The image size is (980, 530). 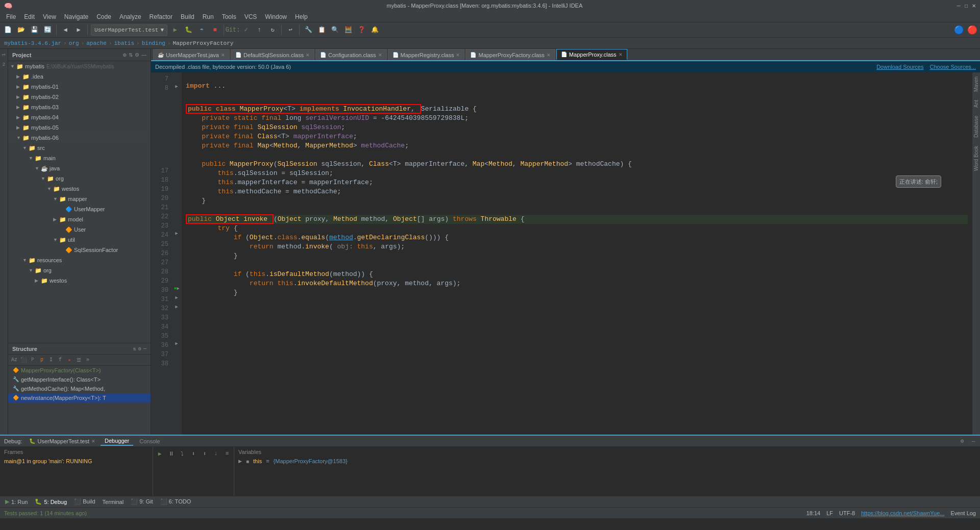 I want to click on filter-btn: ☰, so click(x=79, y=360).